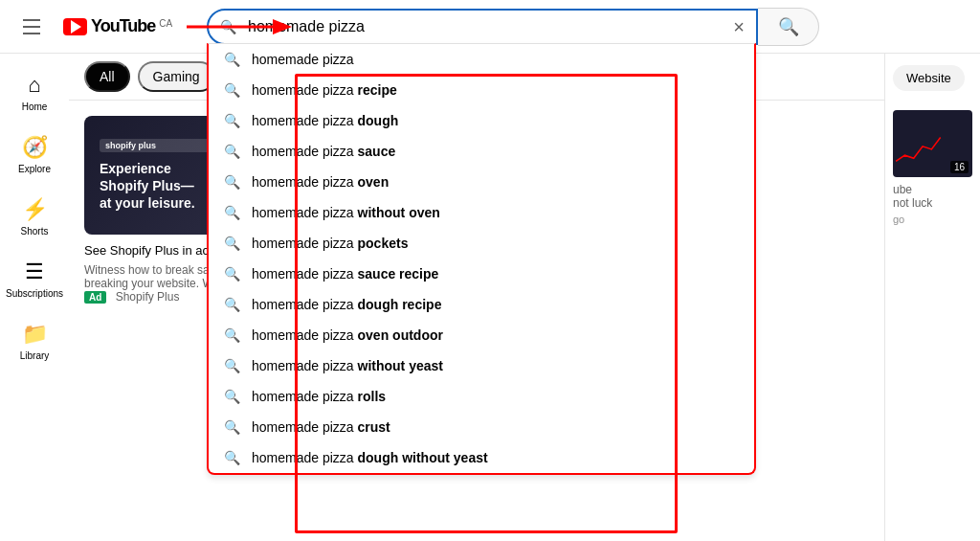 The image size is (980, 541). What do you see at coordinates (232, 396) in the screenshot?
I see `search-icon-11: 🔍` at bounding box center [232, 396].